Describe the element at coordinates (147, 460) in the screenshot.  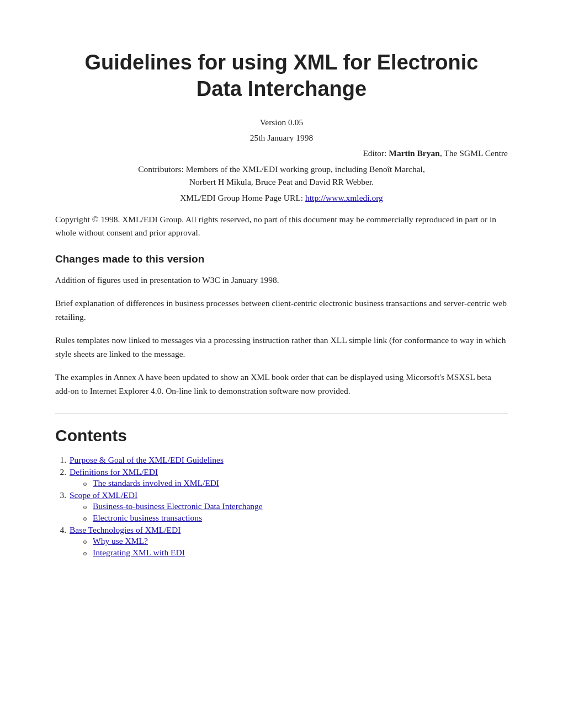
I see `toc-link-1: Purpose & Goal of the XML/EDI Guidelines` at that location.